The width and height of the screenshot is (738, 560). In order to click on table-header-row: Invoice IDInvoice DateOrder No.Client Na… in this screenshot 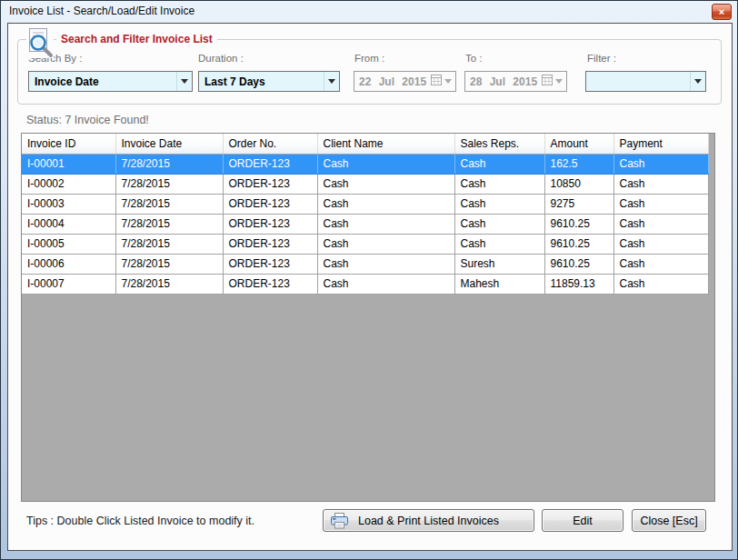, I will do `click(365, 144)`.